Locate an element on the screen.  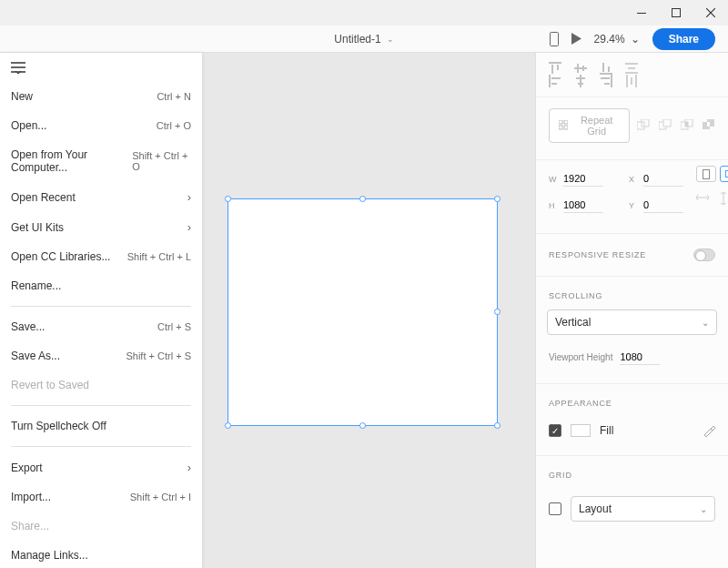
menu-item: Export› is located at coordinates (101, 468).